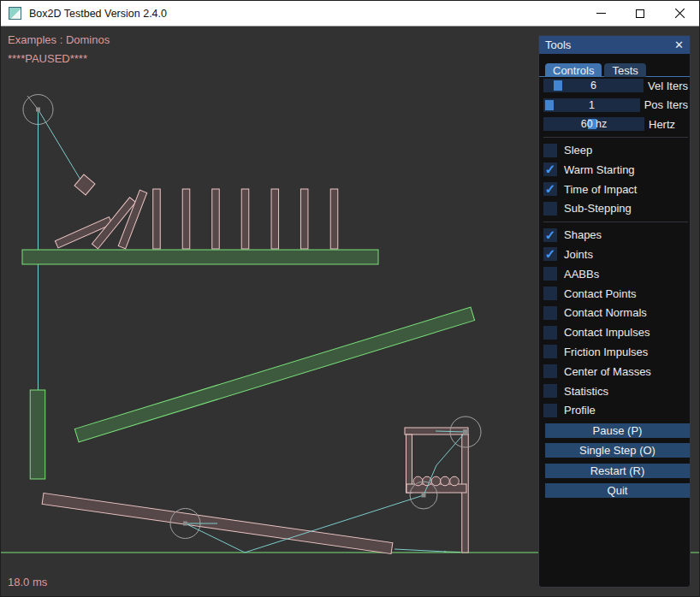 Image resolution: width=700 pixels, height=597 pixels. I want to click on checkbox-friction-impulses: Friction Impulses, so click(616, 352).